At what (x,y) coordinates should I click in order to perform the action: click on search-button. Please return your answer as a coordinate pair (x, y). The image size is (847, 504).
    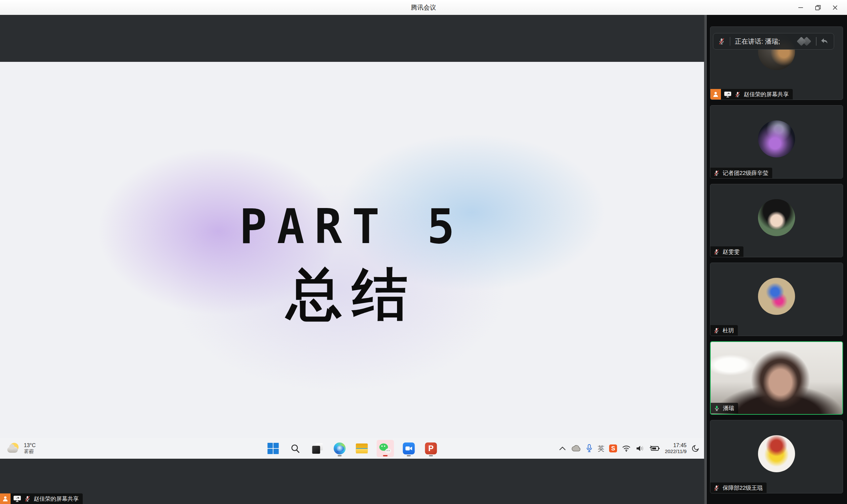
    Looking at the image, I should click on (296, 448).